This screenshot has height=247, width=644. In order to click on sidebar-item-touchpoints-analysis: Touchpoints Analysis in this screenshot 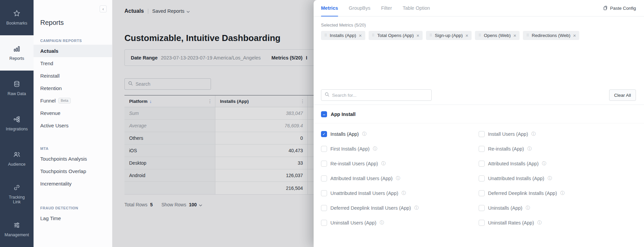, I will do `click(73, 159)`.